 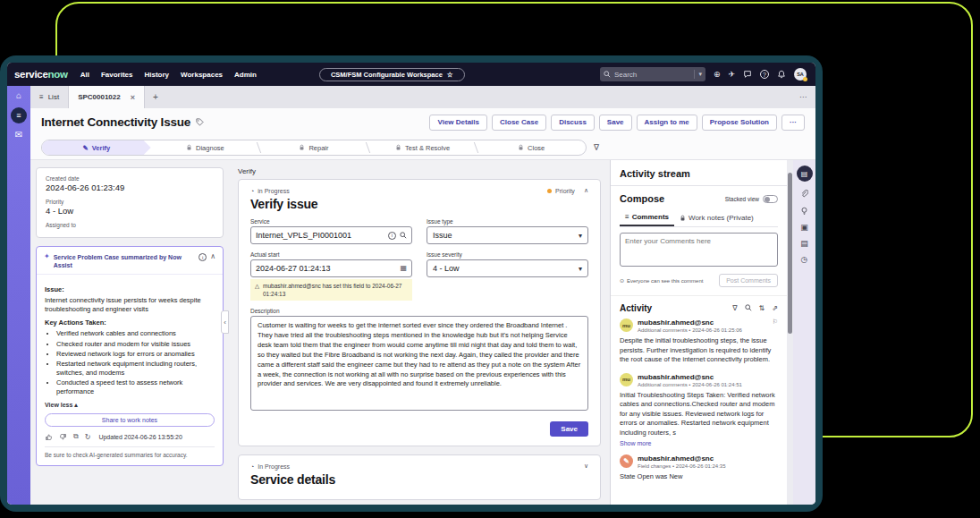 What do you see at coordinates (803, 97) in the screenshot?
I see `tab-bar-more-icon: ⋯` at bounding box center [803, 97].